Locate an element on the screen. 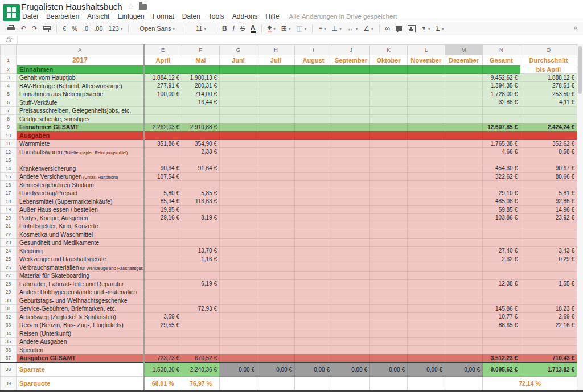  cell-F21 is located at coordinates (201, 226).